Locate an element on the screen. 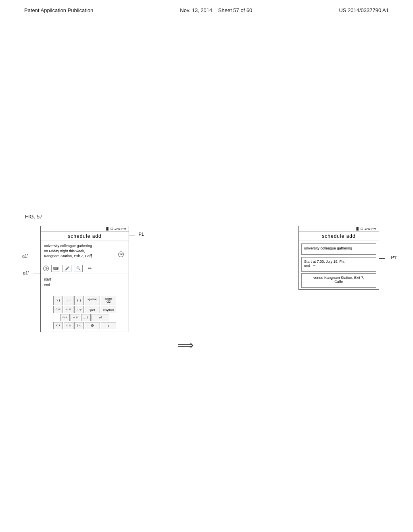 This screenshot has height=532, width=413. end-label: end is located at coordinates (85, 285).